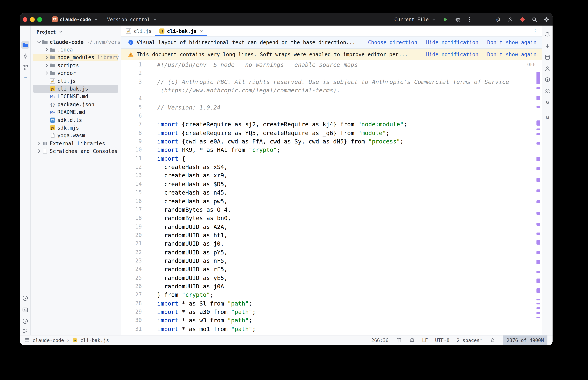 This screenshot has width=588, height=380. What do you see at coordinates (331, 278) in the screenshot?
I see `code-line: 25 randomUUID as yE5,` at bounding box center [331, 278].